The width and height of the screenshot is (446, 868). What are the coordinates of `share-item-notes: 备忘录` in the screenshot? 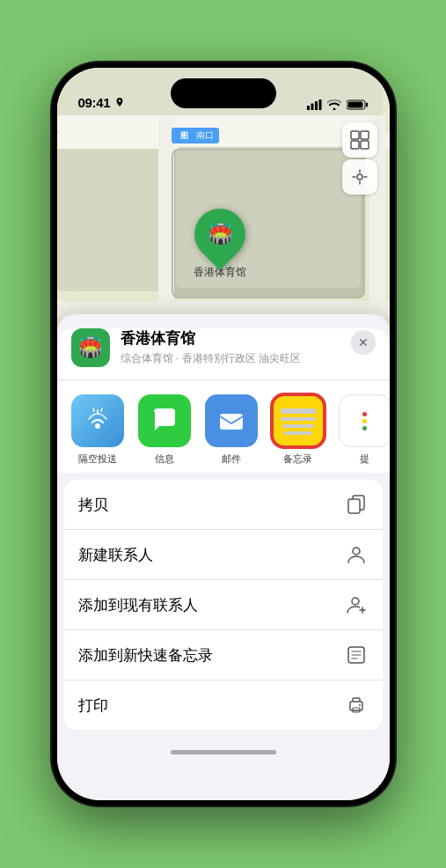 It's located at (298, 430).